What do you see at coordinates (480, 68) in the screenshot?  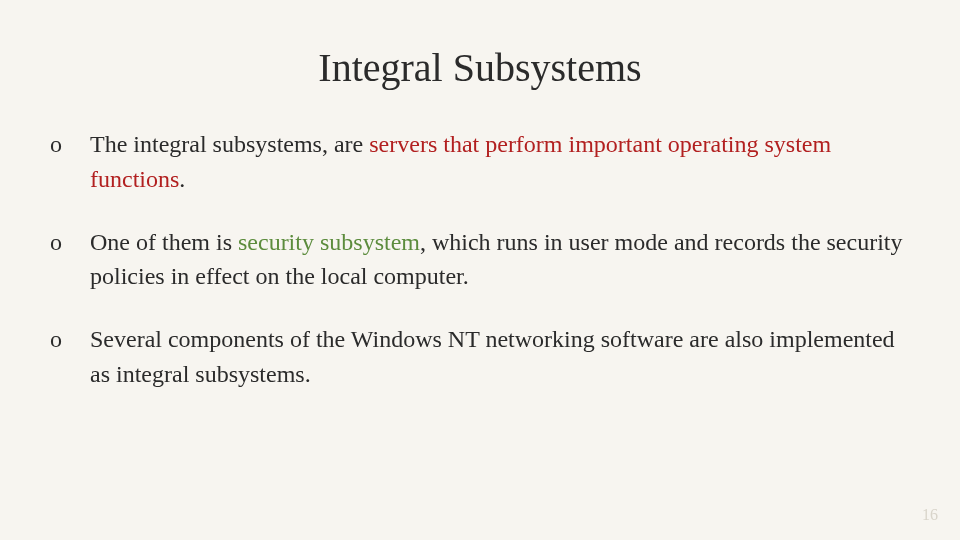 I see `slide-title: Integral Subsystems` at bounding box center [480, 68].